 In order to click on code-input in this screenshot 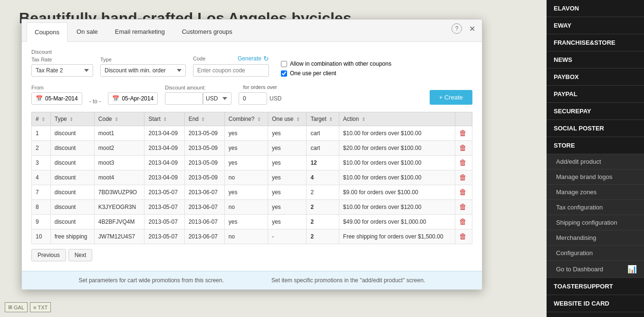, I will do `click(231, 70)`.